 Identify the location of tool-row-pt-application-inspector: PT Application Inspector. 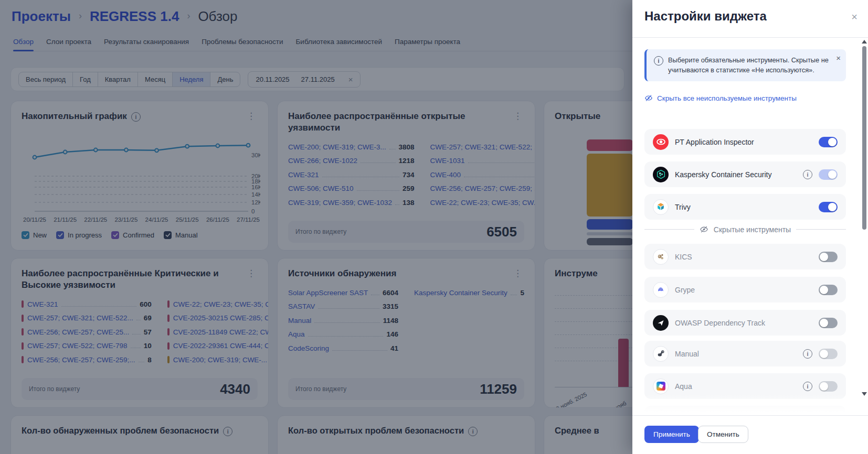
(745, 142).